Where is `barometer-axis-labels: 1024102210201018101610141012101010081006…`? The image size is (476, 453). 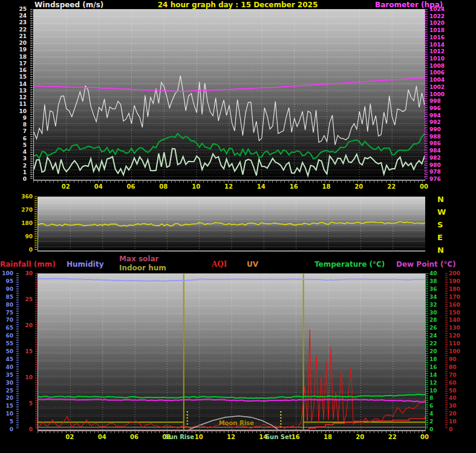
barometer-axis-labels: 1024102210201018101610141012101010081006… is located at coordinates (440, 94).